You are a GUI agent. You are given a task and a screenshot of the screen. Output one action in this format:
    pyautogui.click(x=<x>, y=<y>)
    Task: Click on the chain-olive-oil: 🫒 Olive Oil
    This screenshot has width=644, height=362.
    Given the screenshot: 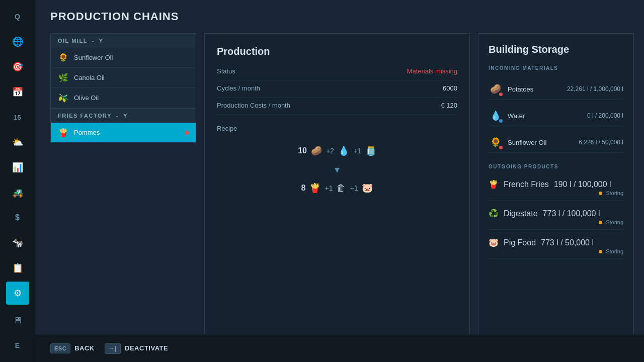 What is the action you would take?
    pyautogui.click(x=123, y=98)
    